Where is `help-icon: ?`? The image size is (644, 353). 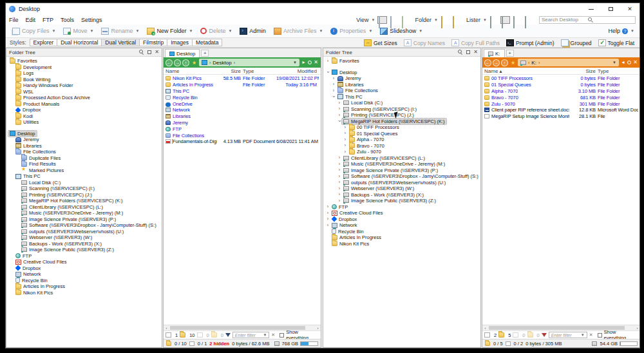
help-icon: ? is located at coordinates (625, 31).